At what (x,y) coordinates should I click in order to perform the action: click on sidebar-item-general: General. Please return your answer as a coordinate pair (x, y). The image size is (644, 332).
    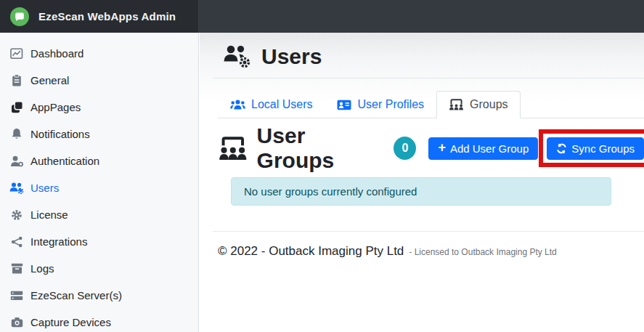
    Looking at the image, I should click on (99, 80).